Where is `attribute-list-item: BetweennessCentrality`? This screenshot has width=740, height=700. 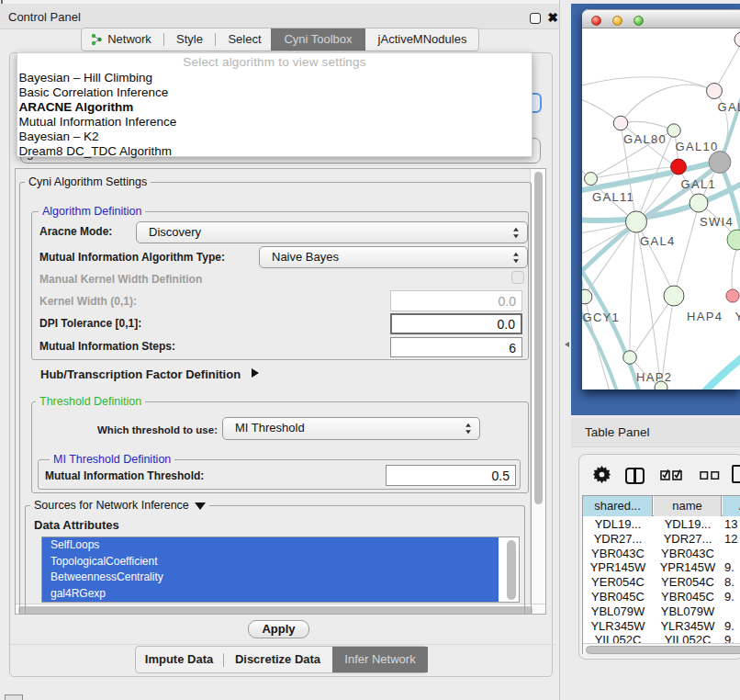
attribute-list-item: BetweennessCentrality is located at coordinates (270, 578).